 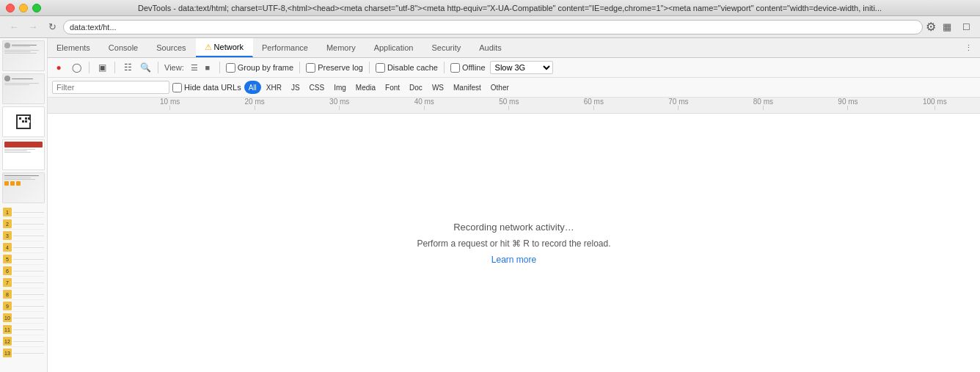 What do you see at coordinates (52, 27) in the screenshot?
I see `reload-button: ↻` at bounding box center [52, 27].